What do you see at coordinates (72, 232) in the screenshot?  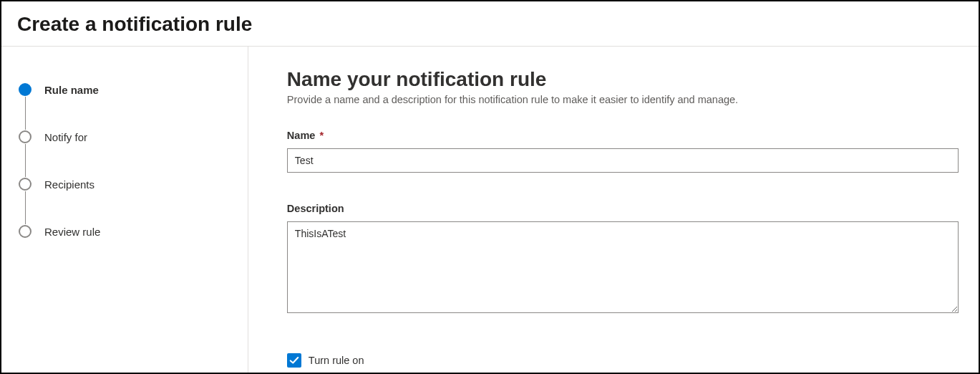 I see `step-label: Review rule` at bounding box center [72, 232].